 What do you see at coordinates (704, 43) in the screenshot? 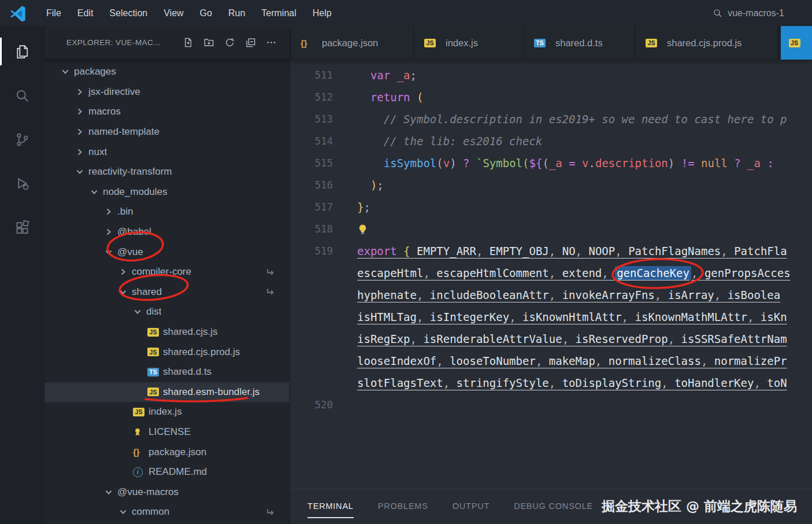
I see `tab-label: shared.cjs.prod.js` at bounding box center [704, 43].